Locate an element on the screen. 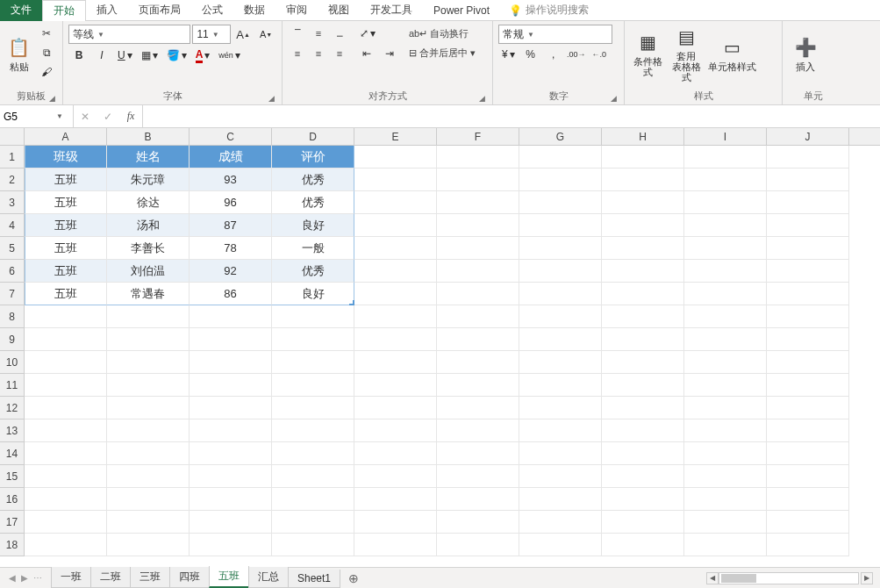  tab-data: 数据 is located at coordinates (254, 11).